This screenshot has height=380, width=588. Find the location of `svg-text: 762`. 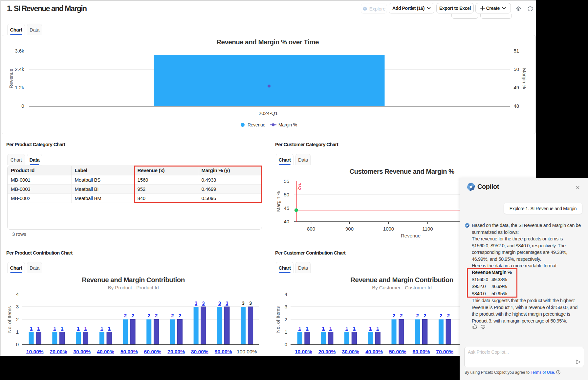

svg-text: 762 is located at coordinates (299, 187).